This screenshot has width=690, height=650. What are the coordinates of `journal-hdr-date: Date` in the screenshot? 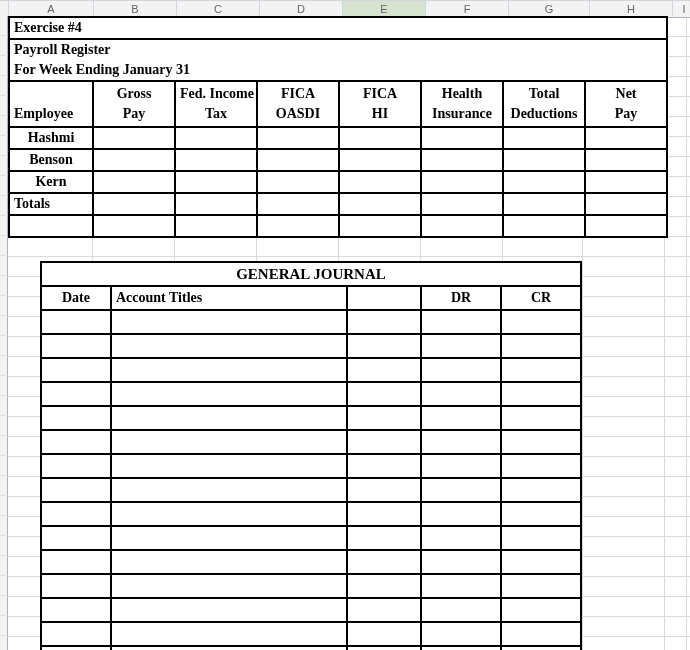 It's located at (76, 298).